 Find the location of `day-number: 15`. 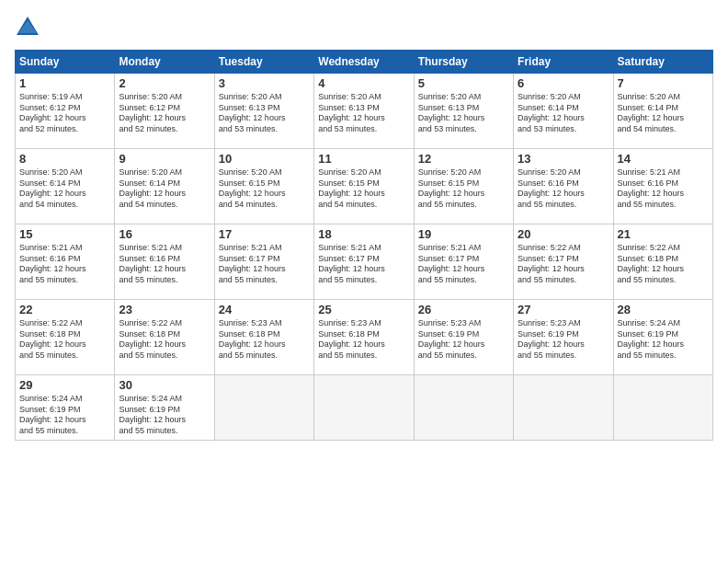

day-number: 15 is located at coordinates (64, 234).